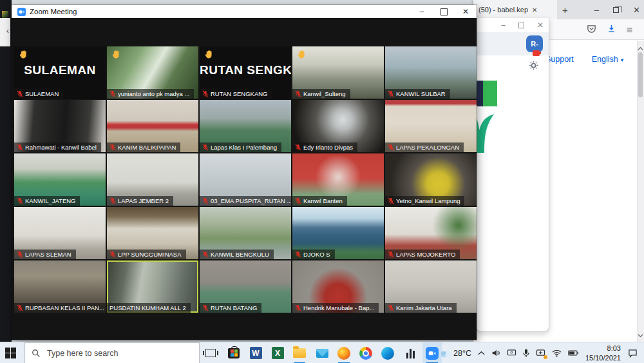  What do you see at coordinates (515, 10) in the screenshot?
I see `browser-tab: (50) - babel.kep ✕` at bounding box center [515, 10].